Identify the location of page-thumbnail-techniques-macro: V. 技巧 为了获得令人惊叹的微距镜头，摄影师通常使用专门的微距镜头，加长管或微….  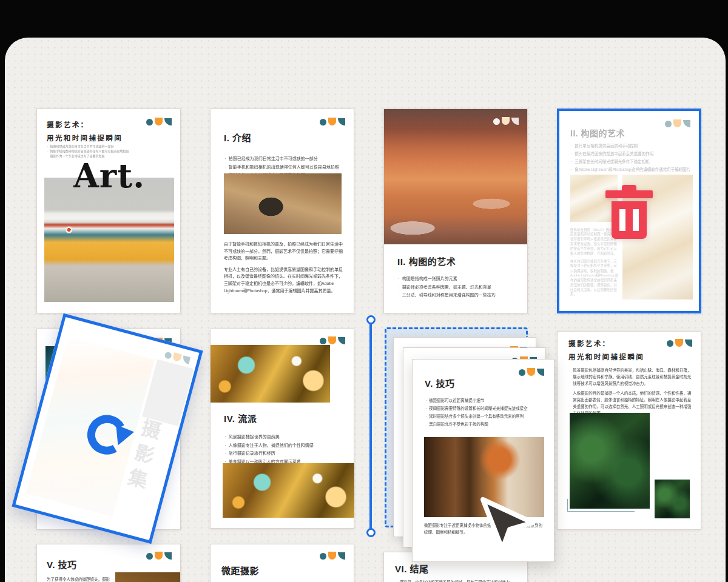
(109, 563).